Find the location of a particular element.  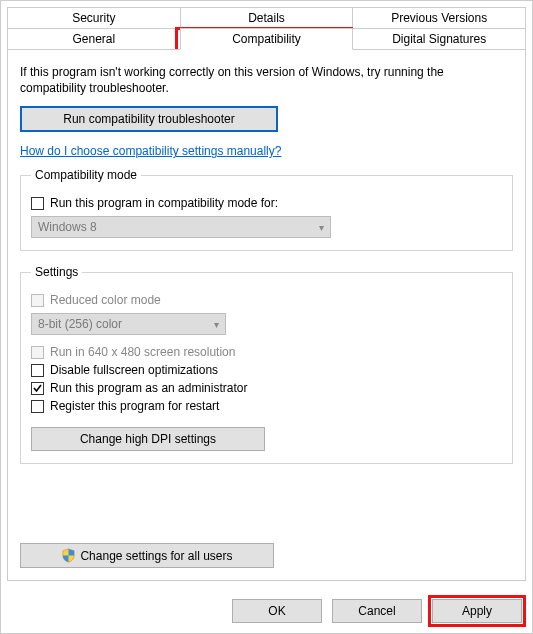

color-mode-select-value: 8-bit (256) color is located at coordinates (80, 324).